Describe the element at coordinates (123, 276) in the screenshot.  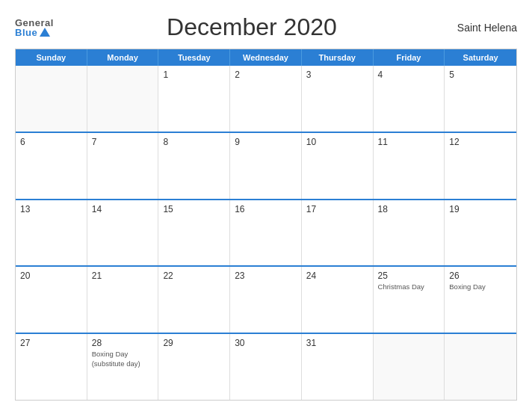
I see `day-number: 21` at that location.